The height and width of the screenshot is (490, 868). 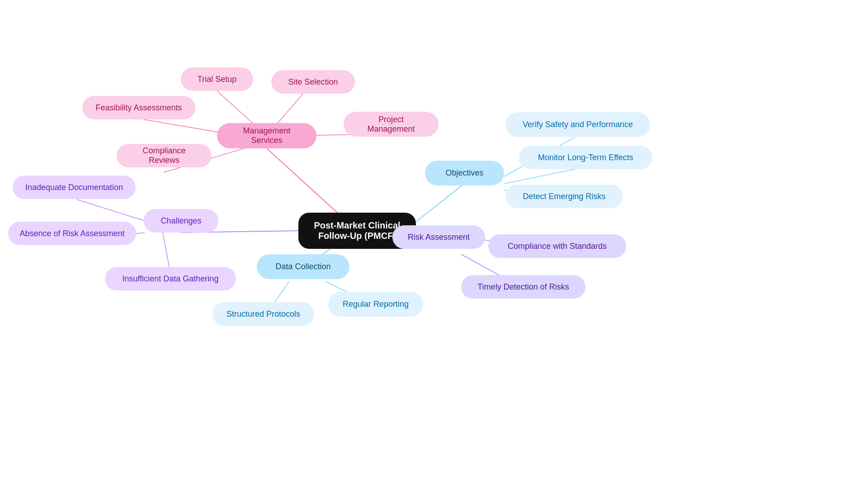 I want to click on node-challenges: Challenges, so click(x=181, y=221).